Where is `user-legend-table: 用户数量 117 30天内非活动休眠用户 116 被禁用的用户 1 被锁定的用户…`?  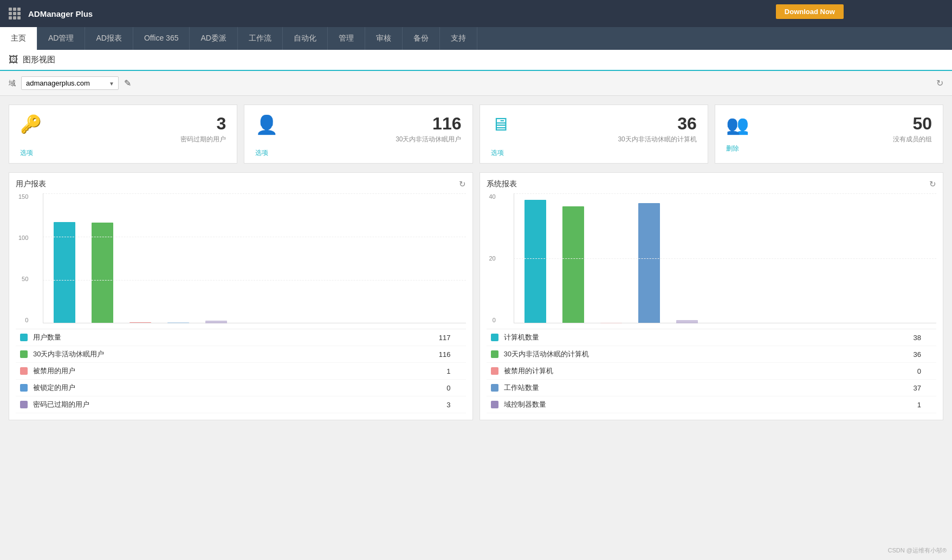 user-legend-table: 用户数量 117 30天内非活动休眠用户 116 被禁用的用户 1 被锁定的用户… is located at coordinates (241, 371).